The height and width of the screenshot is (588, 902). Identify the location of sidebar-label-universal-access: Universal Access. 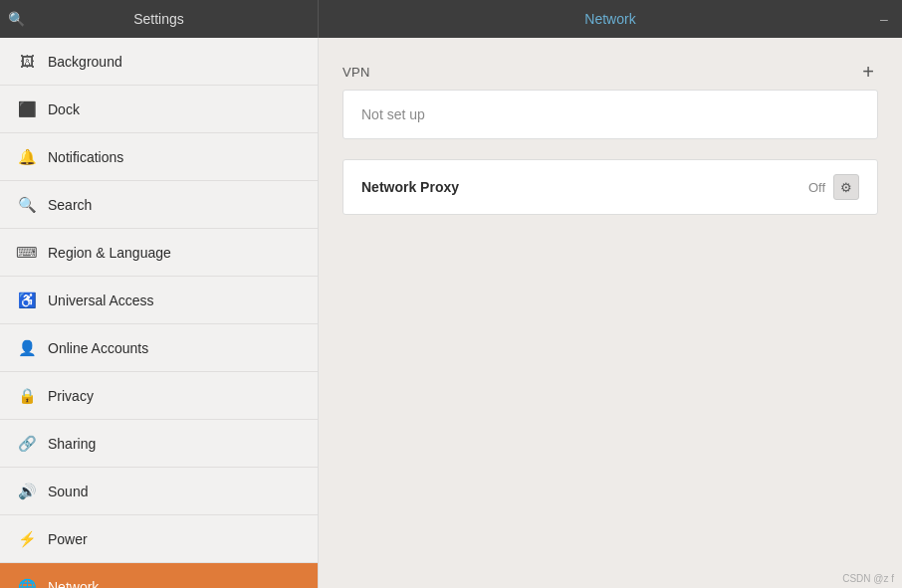
(102, 300).